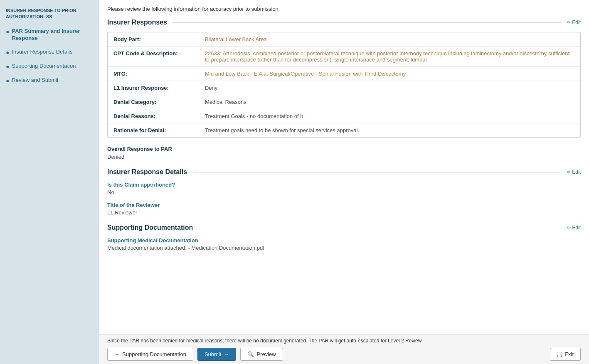  I want to click on field-label-cpt: CPT Code & Description:, so click(159, 53).